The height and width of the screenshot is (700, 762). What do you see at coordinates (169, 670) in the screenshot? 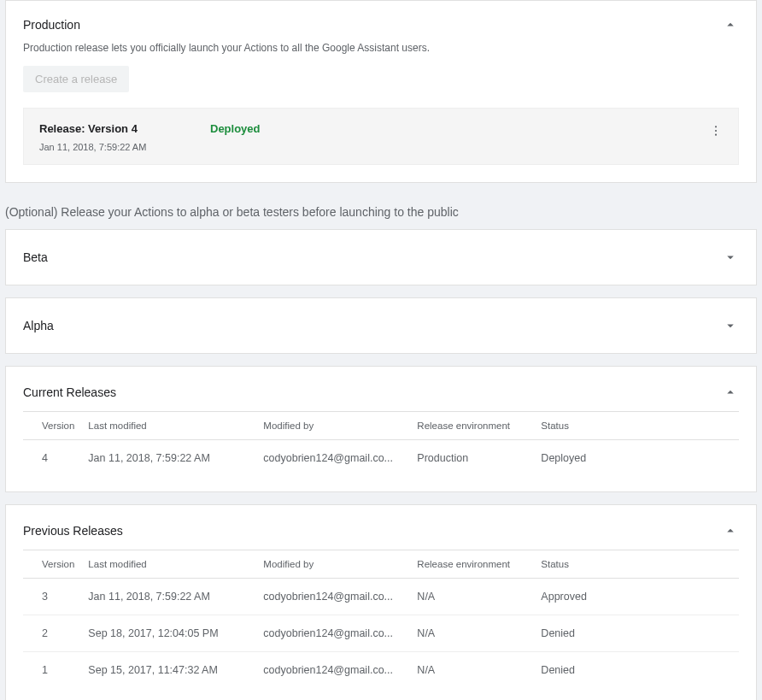
I see `cell-last-modified: Sep 15, 2017, 11:47:32 AM` at bounding box center [169, 670].